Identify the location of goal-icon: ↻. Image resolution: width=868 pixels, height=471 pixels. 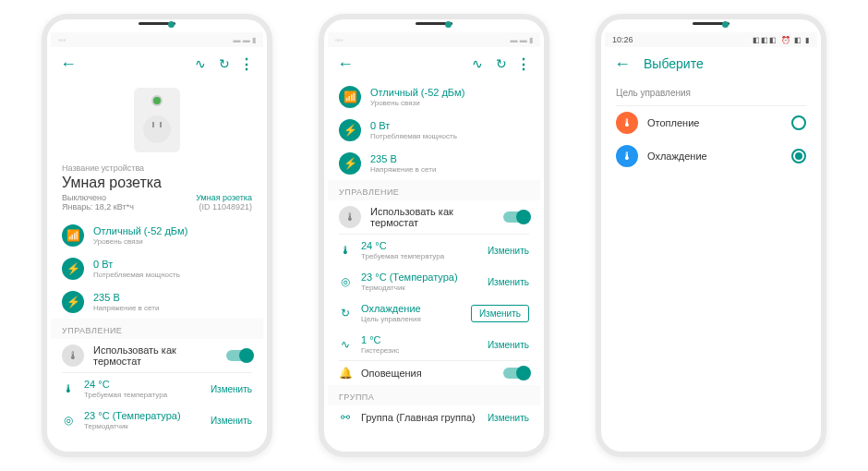
(345, 313).